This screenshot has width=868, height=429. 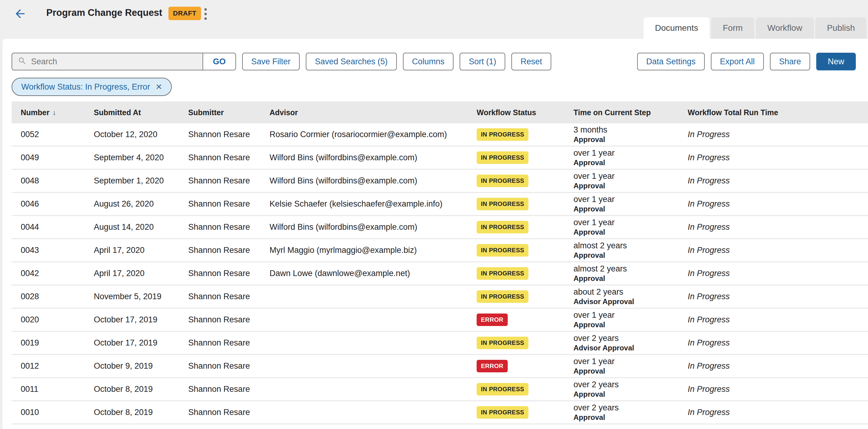 What do you see at coordinates (373, 227) in the screenshot?
I see `advisor-cell: Wilford Bins (wilfordbins@example.com)` at bounding box center [373, 227].